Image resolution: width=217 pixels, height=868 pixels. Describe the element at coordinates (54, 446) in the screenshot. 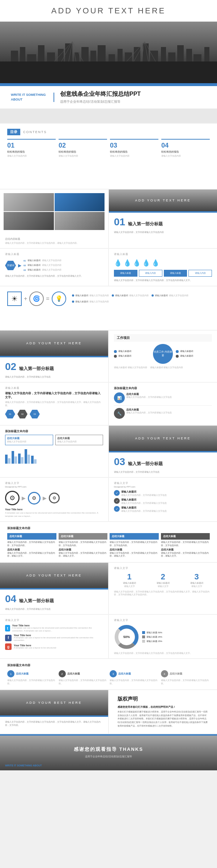

I see `bar-content: 添加标题文本内容 总结大标题 请输入文字信息内容 总结大标题 请输入文字信息内容` at that location.